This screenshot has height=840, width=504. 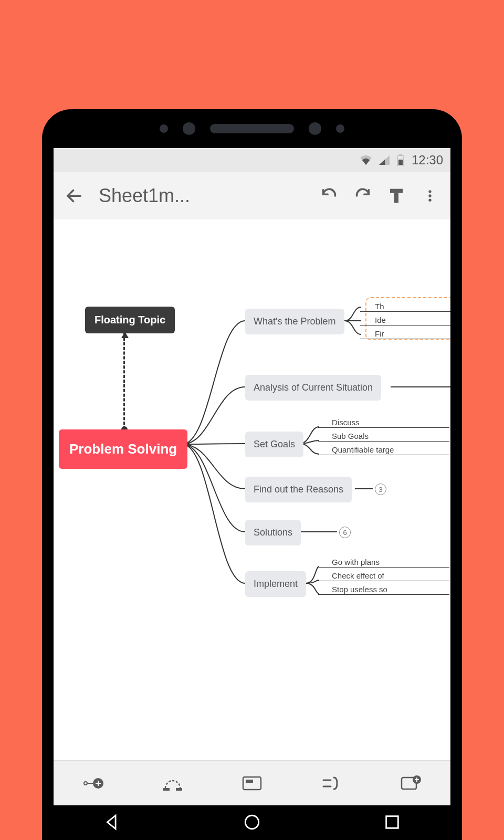 I want to click on collapsed-count-badge: 6, so click(x=345, y=532).